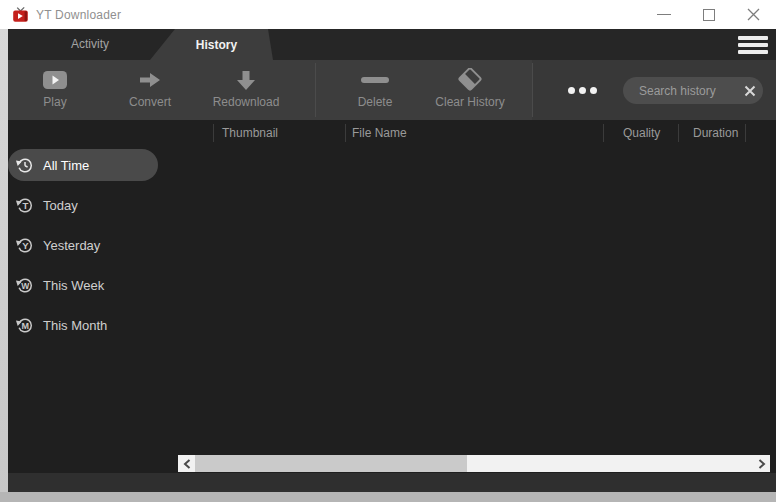 The width and height of the screenshot is (776, 502). What do you see at coordinates (470, 102) in the screenshot?
I see `clear-history-button-label: Clear History` at bounding box center [470, 102].